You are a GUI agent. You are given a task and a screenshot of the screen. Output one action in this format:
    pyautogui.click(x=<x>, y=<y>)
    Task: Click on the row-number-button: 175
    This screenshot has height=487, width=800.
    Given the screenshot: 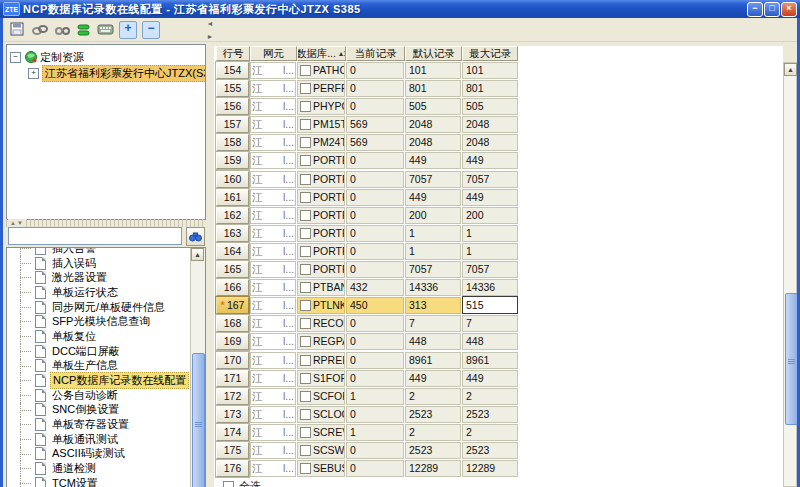 What is the action you would take?
    pyautogui.click(x=232, y=450)
    